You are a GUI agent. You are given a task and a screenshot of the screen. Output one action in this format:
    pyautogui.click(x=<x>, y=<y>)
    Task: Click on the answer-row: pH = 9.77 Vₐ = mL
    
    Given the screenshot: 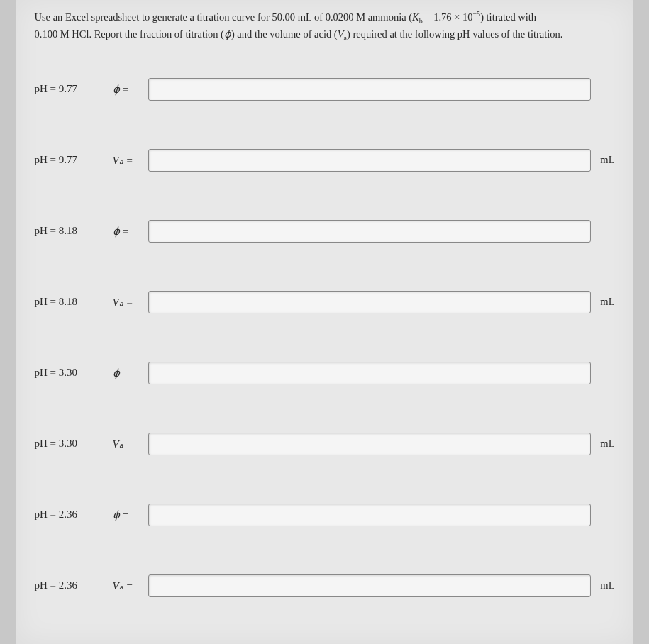 What is the action you would take?
    pyautogui.click(x=325, y=160)
    